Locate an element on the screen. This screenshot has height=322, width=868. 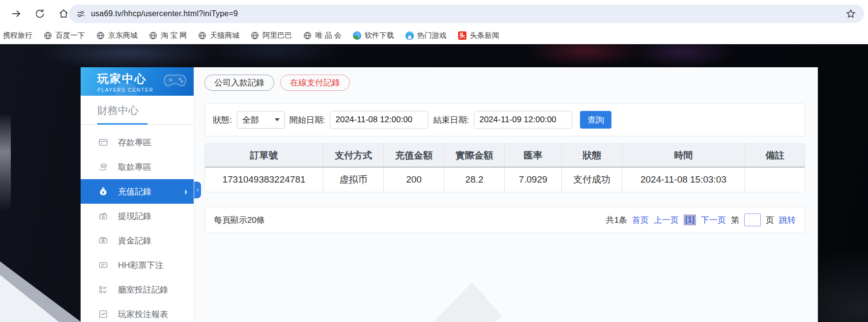
bookmark-vip: 唯 品 会 is located at coordinates (322, 35).